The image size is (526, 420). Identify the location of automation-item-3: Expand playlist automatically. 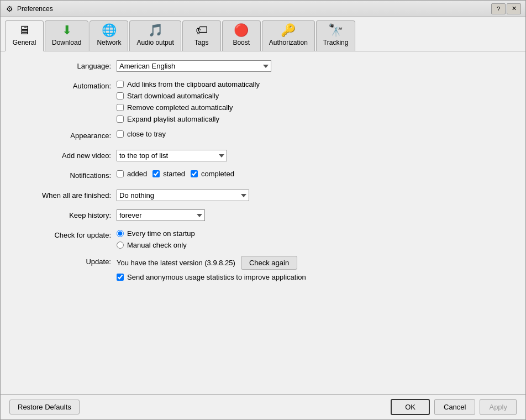
(315, 119).